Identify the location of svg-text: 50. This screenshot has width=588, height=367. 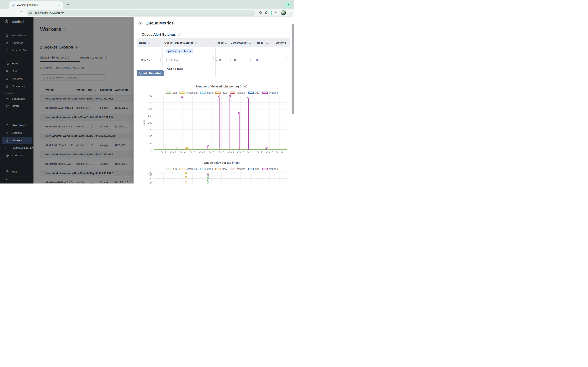
(151, 143).